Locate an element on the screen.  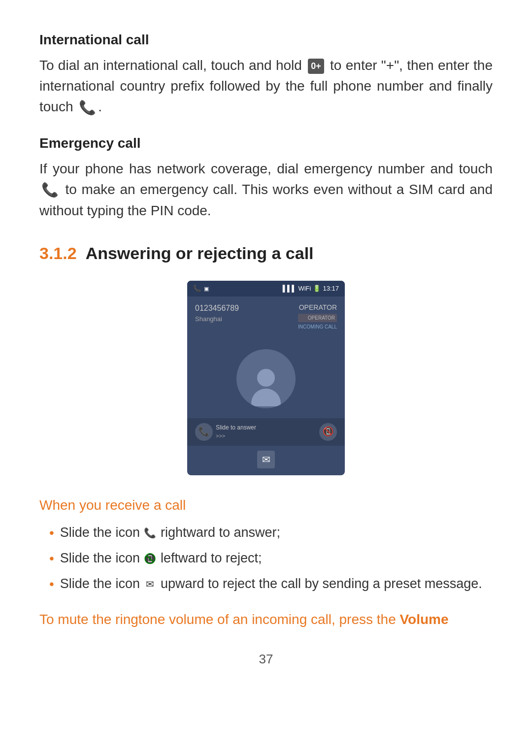
wifi-icon: WiFi is located at coordinates (304, 289).